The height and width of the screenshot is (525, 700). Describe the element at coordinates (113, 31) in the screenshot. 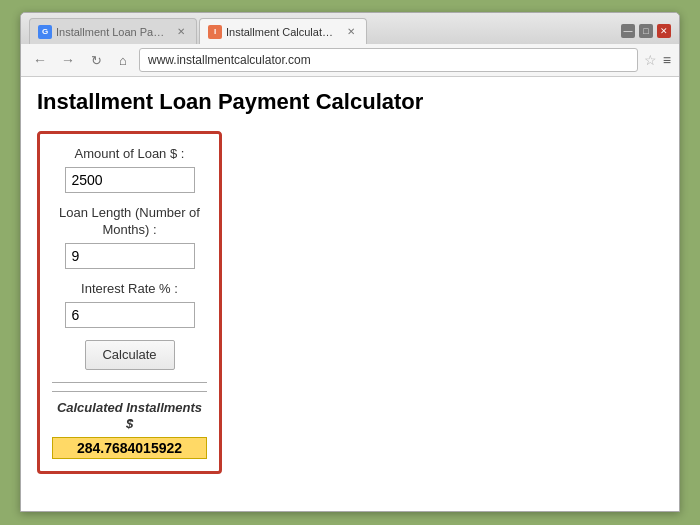

I see `tab-1: G Installment Loan Payment... ✕` at that location.